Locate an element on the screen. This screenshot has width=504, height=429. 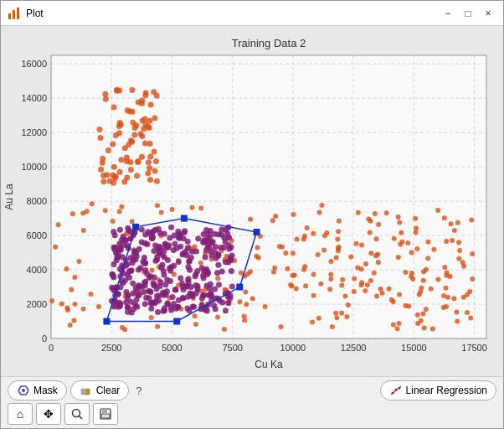
bottom-toolbar: Mask Clear ? Linear Reg is located at coordinates (252, 402).